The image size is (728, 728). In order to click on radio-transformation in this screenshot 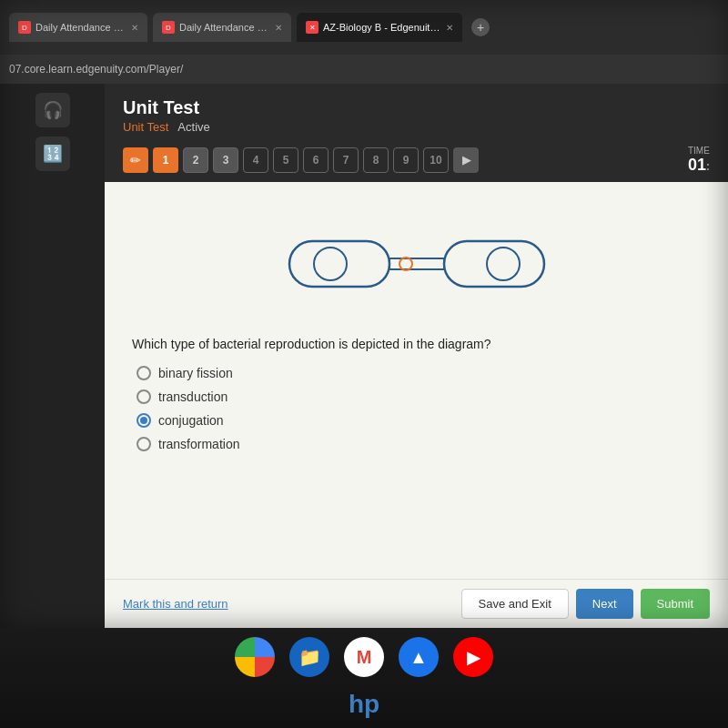, I will do `click(144, 444)`.